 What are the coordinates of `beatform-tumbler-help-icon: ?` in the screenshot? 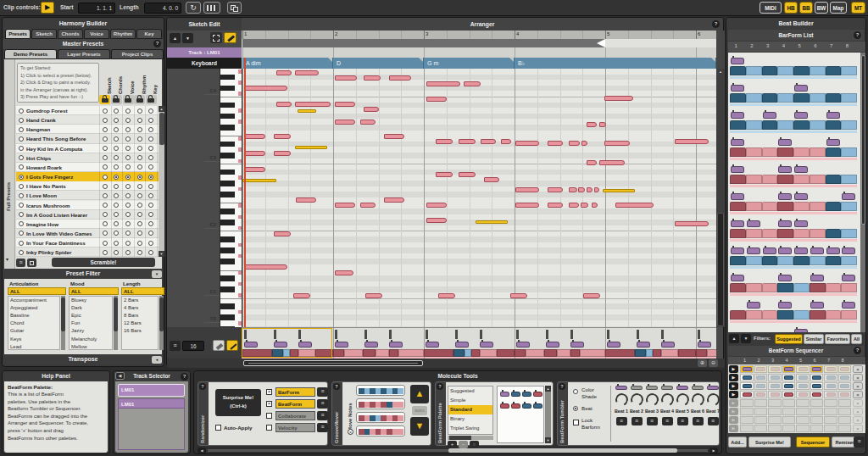 It's located at (562, 386).